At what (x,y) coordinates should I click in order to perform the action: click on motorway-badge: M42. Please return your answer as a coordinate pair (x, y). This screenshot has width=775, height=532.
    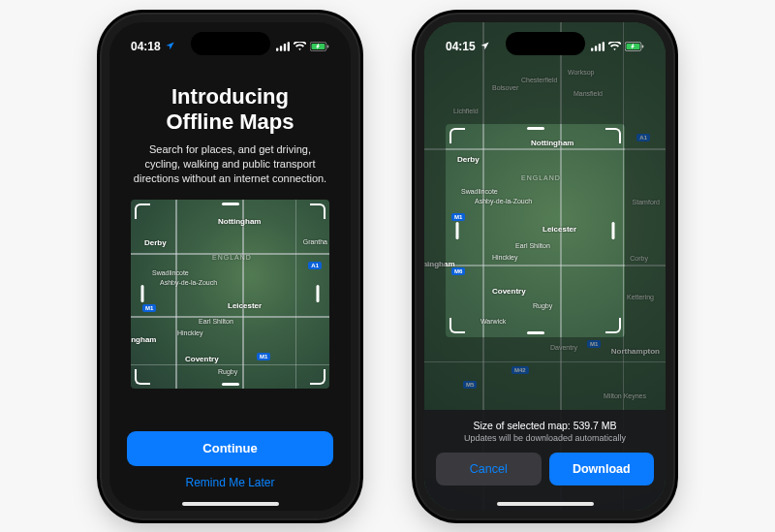
    Looking at the image, I should click on (520, 370).